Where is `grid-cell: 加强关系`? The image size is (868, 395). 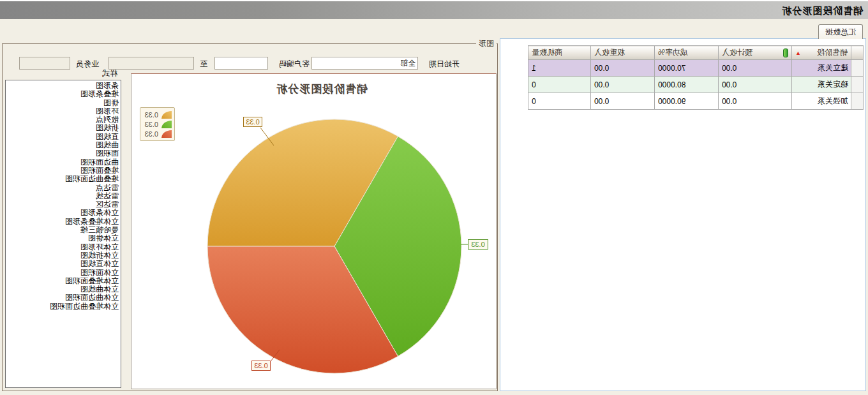
grid-cell: 加强关系 is located at coordinates (822, 101).